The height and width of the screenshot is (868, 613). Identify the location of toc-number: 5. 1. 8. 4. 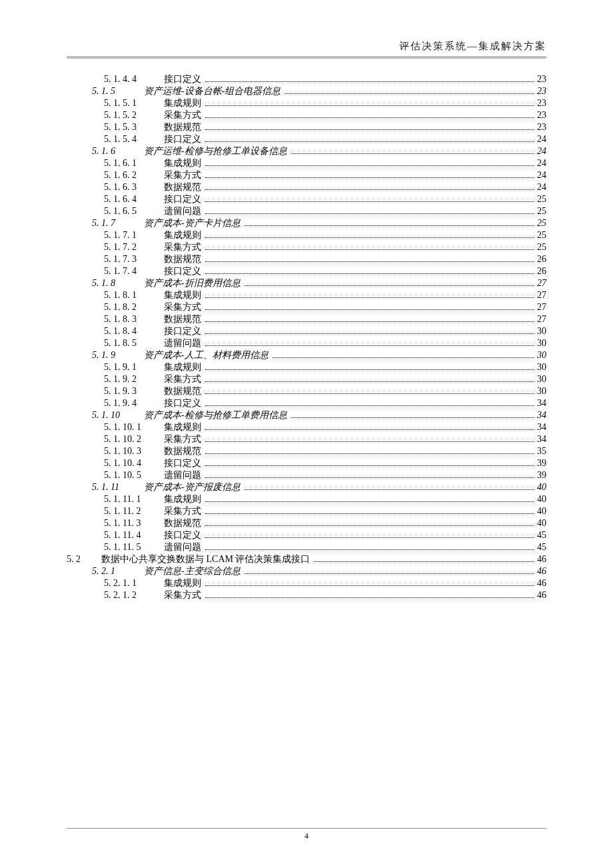
(128, 331).